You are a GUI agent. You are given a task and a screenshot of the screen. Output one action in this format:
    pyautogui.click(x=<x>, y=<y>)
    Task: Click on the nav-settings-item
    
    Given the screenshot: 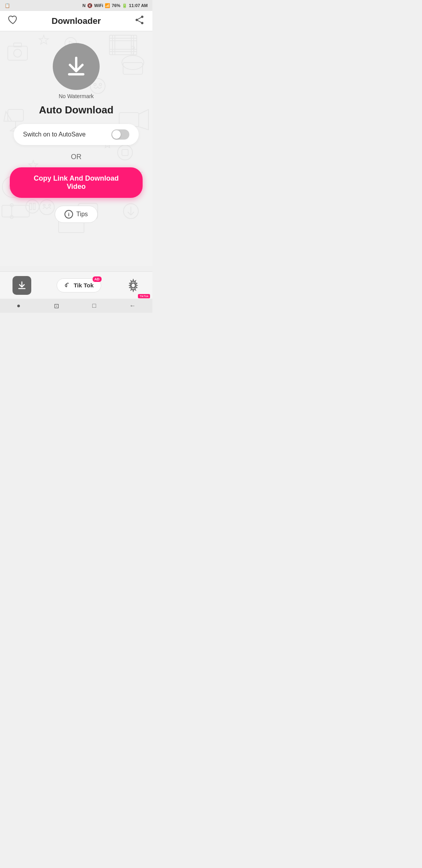 What is the action you would take?
    pyautogui.click(x=133, y=285)
    